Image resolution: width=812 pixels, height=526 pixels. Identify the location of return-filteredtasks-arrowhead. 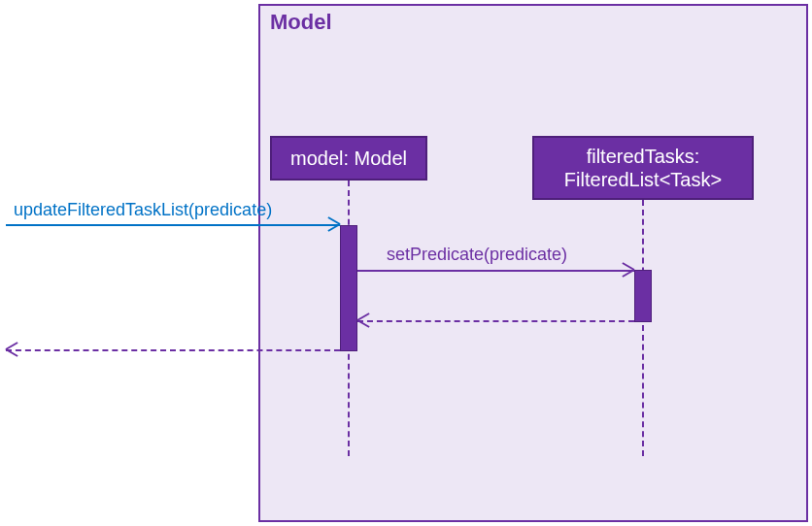
(365, 320).